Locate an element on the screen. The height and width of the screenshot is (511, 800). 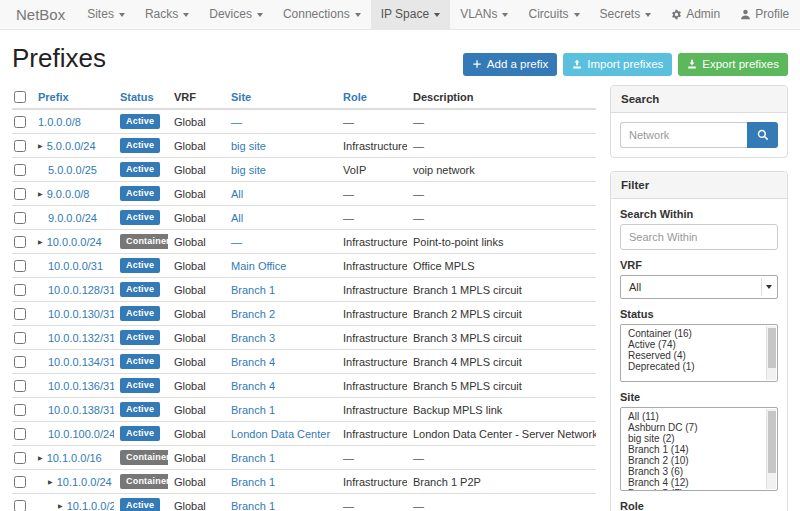
filter-option: Reserved (4) is located at coordinates (699, 356).